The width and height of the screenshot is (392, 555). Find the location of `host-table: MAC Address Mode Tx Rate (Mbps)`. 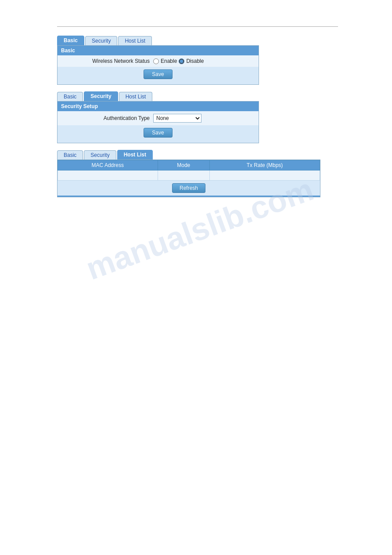

host-table: MAC Address Mode Tx Rate (Mbps) is located at coordinates (189, 170).